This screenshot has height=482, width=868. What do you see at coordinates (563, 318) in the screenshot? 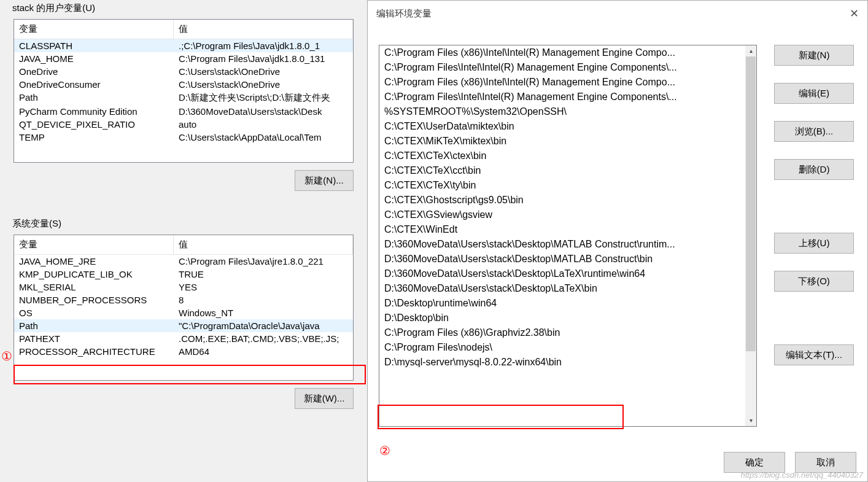
I see `path-list-item: D:\Desktop\bin` at bounding box center [563, 318].